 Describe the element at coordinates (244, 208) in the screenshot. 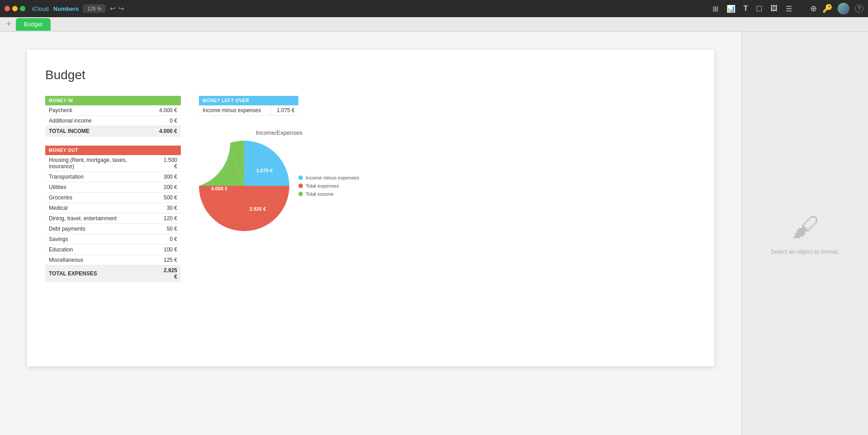

I see `slice-expenses` at that location.